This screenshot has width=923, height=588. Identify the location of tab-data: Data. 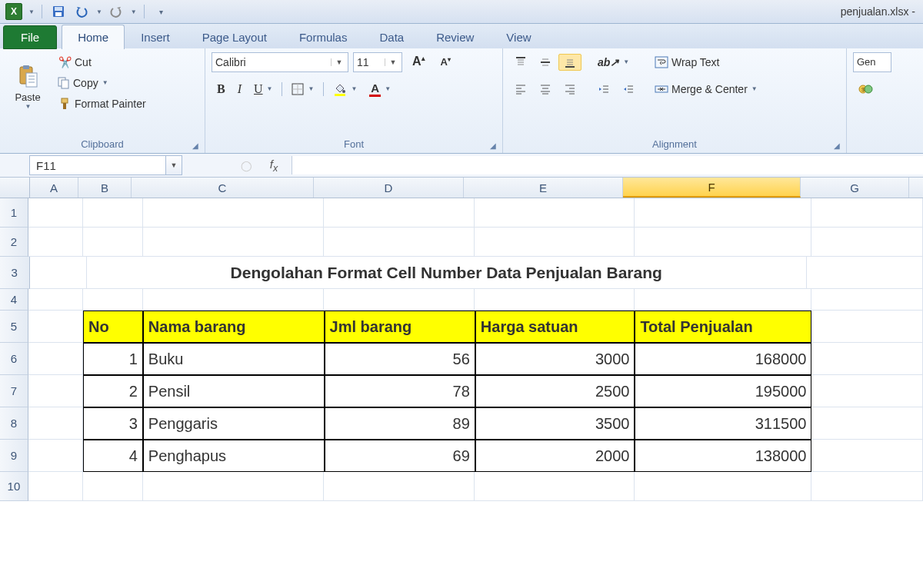
(392, 37).